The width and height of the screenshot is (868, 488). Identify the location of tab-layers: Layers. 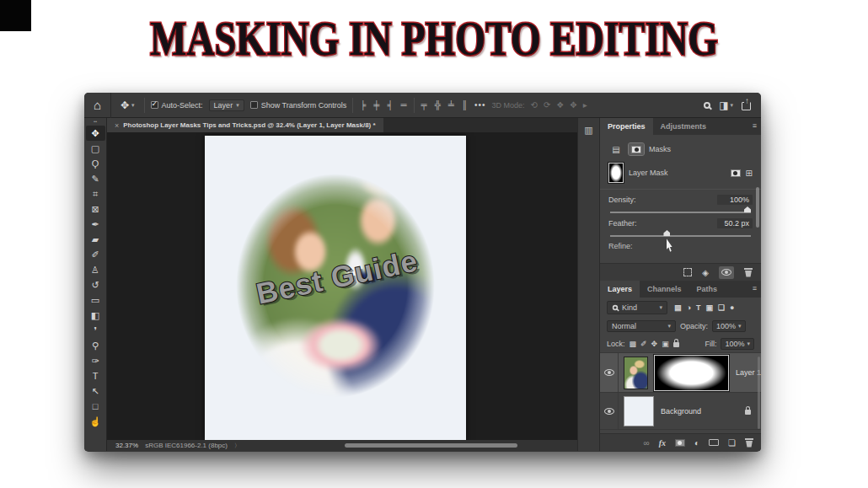
(620, 289).